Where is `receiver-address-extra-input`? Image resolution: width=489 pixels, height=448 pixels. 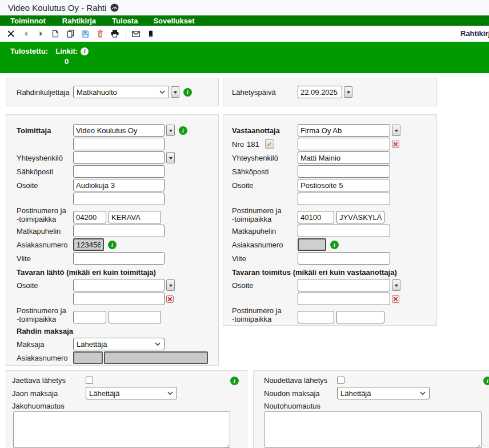 receiver-address-extra-input is located at coordinates (344, 199).